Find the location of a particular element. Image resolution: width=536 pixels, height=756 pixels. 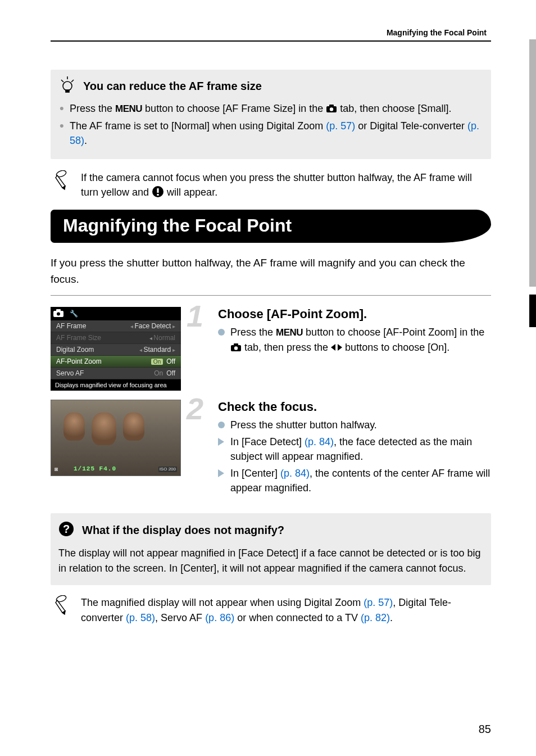

tip-bullet-1: Press the MENU button to choose [AF Fram… is located at coordinates (271, 109).